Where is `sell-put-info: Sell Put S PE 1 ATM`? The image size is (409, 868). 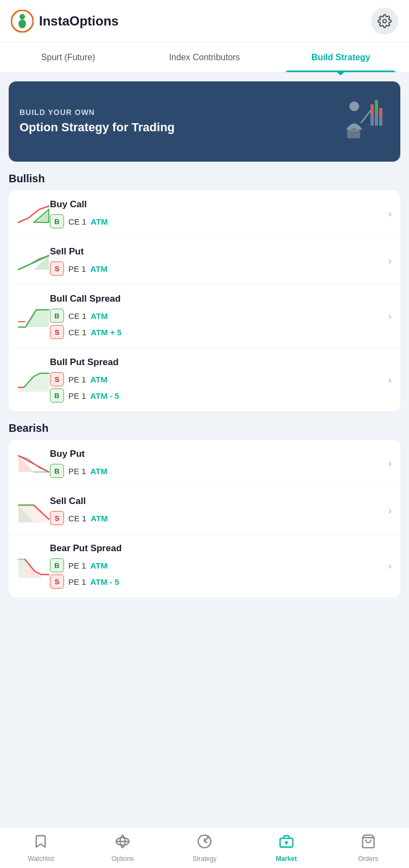
sell-put-info: Sell Put S PE 1 ATM is located at coordinates (217, 261).